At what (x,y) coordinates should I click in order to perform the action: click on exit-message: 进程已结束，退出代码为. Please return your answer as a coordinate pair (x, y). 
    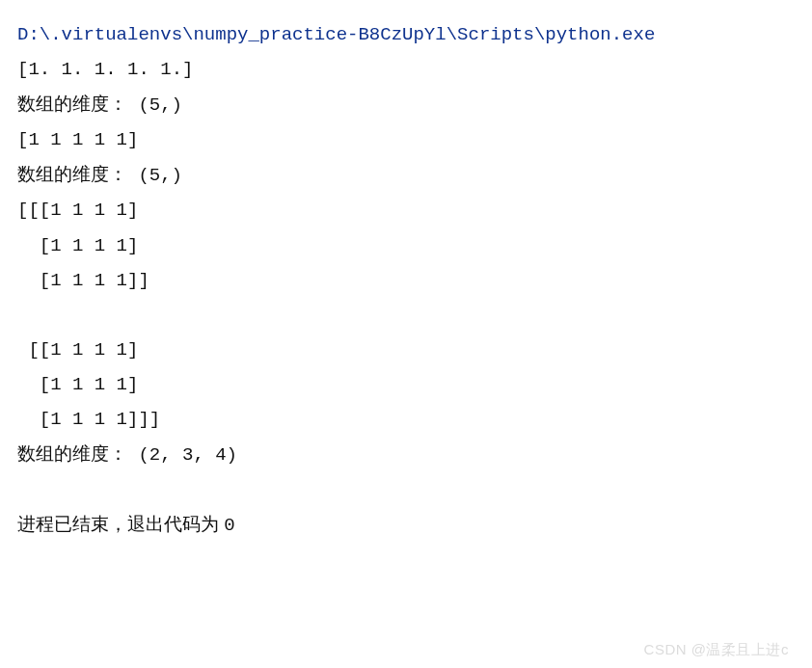
    Looking at the image, I should click on (121, 524).